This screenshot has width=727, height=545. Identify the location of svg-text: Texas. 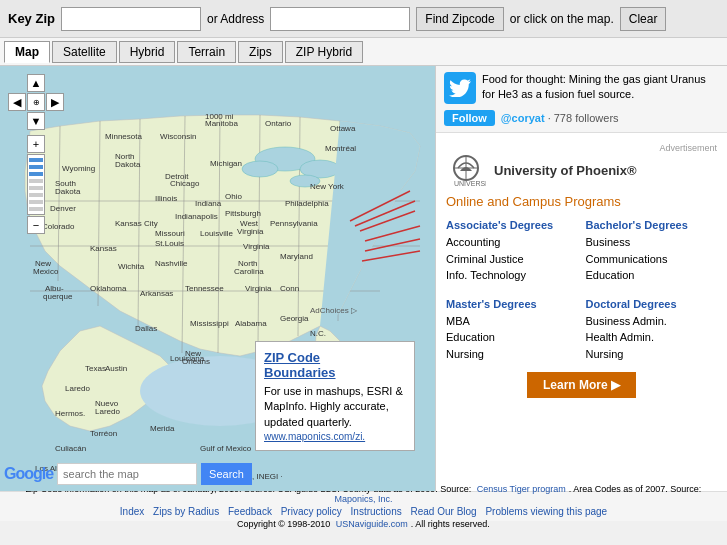
(96, 368).